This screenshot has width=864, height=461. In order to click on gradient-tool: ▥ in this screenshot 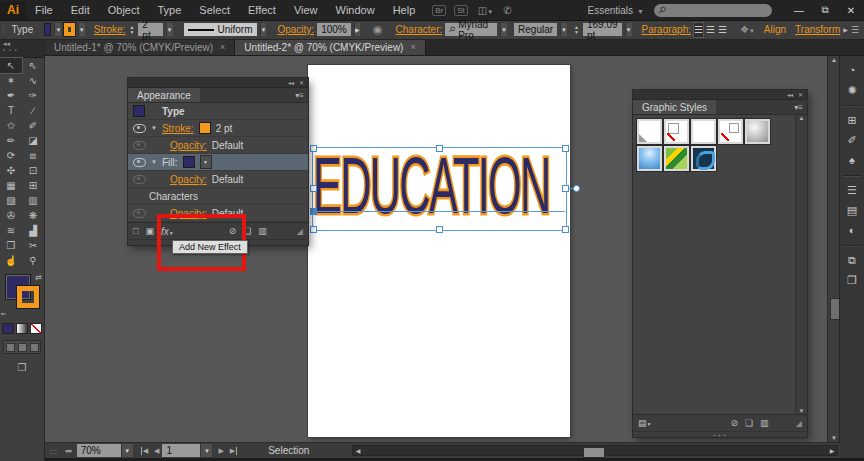, I will do `click(33, 200)`.